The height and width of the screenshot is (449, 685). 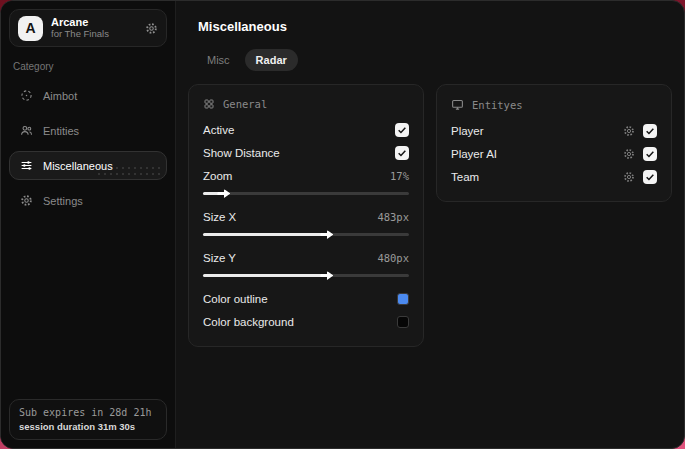 What do you see at coordinates (220, 217) in the screenshot?
I see `slider-label: Size X` at bounding box center [220, 217].